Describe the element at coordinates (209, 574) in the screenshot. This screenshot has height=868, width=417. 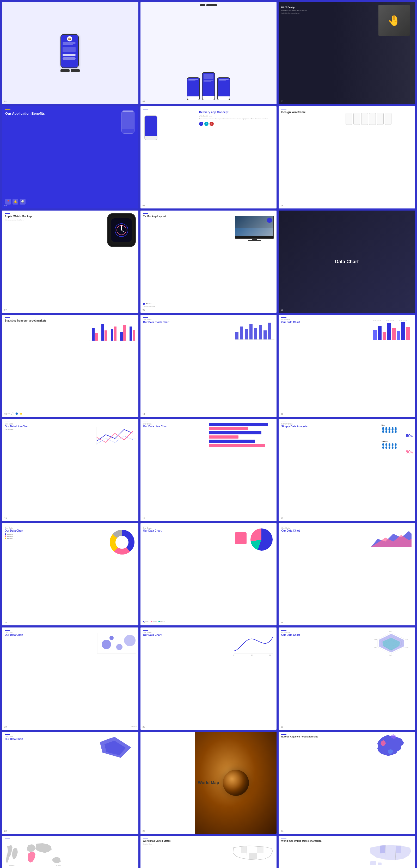
I see `slide-17: Our Data Our Data Chart Value 1 Value 2 …` at that location.